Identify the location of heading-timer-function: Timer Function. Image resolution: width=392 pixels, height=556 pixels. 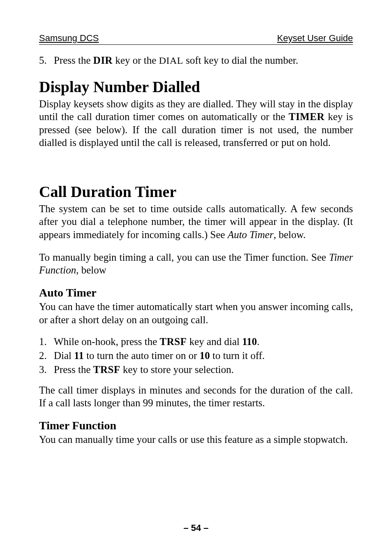
(196, 426).